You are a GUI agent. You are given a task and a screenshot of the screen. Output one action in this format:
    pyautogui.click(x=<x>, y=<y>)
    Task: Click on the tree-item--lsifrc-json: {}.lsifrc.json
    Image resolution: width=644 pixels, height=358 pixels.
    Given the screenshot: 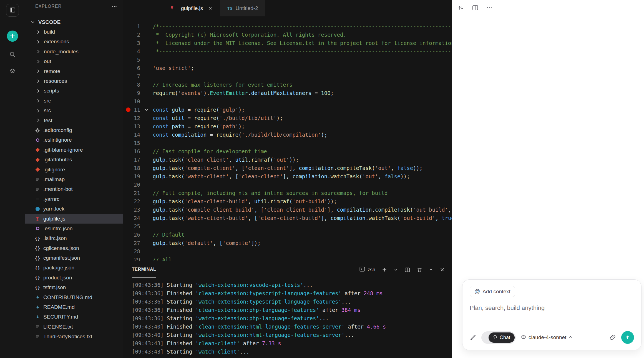 What is the action you would take?
    pyautogui.click(x=74, y=238)
    